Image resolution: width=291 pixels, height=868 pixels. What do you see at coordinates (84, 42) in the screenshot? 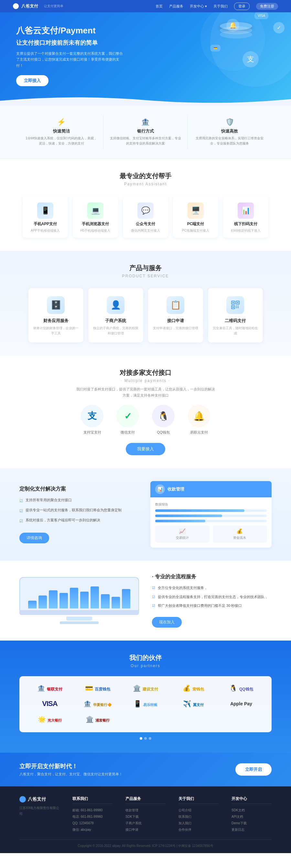
I see `hero-subtitle: 让支付接口对接前所未有的简单` at bounding box center [84, 42].